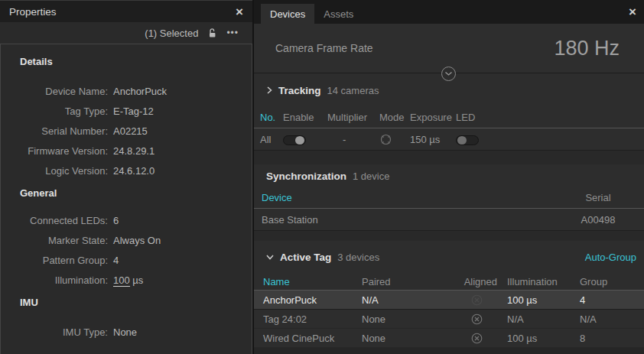  Describe the element at coordinates (182, 112) in the screenshot. I see `prop-value: E-Tag-12` at that location.